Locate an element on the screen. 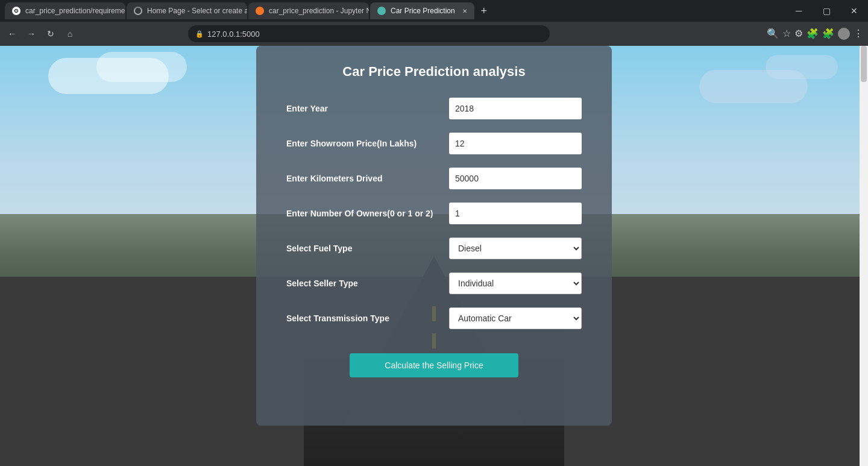 Image resolution: width=868 pixels, height=466 pixels. profile-icon is located at coordinates (844, 34).